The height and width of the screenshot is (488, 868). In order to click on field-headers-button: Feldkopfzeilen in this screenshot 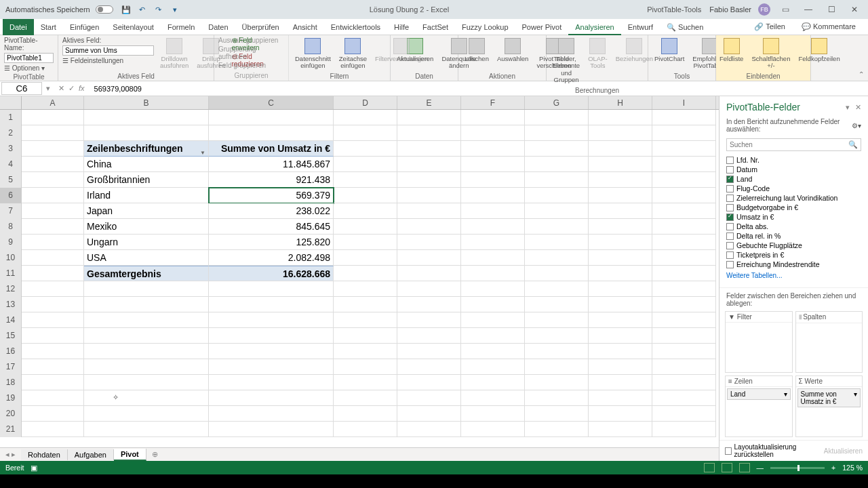, I will do `click(819, 50)`.